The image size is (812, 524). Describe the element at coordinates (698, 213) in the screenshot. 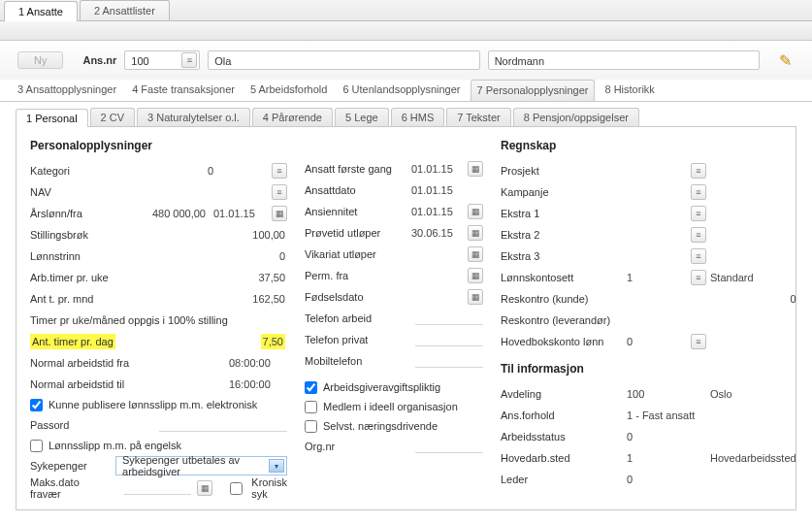

I see `ekstra1-picker: ≡` at that location.